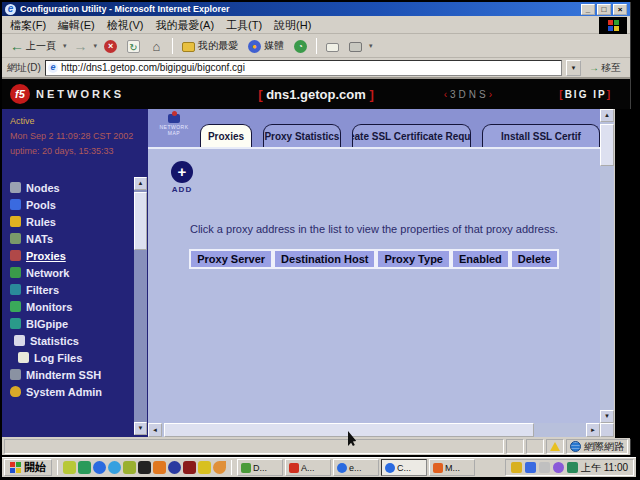 The image size is (640, 480). Describe the element at coordinates (126, 26) in the screenshot. I see `menu-view: 檢視(V)` at that location.